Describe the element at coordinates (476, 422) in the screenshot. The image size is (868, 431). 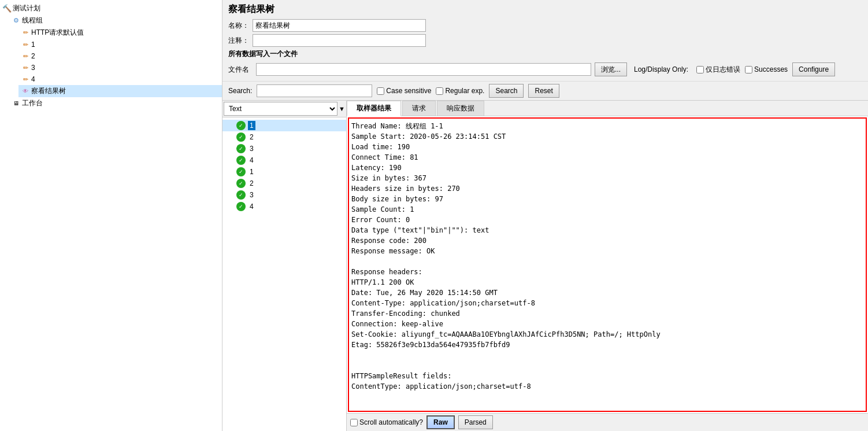
I see `parsed-button: Parsed` at that location.